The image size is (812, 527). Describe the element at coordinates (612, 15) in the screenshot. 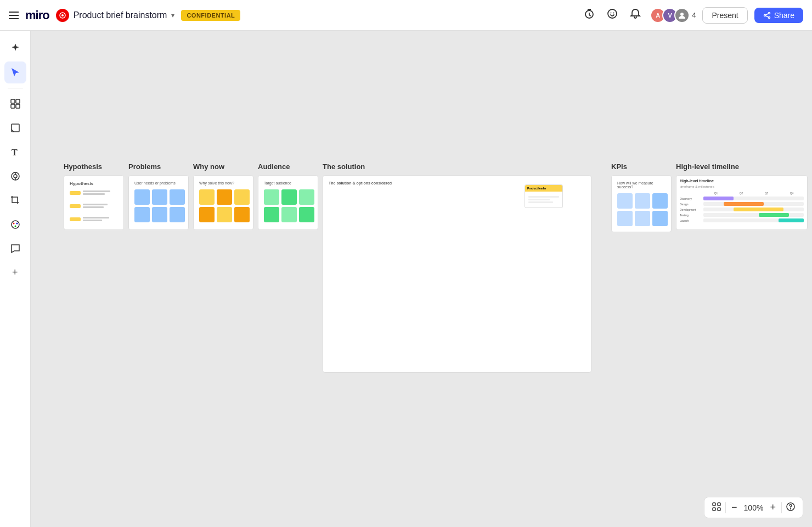

I see `reactions-icon-button` at that location.